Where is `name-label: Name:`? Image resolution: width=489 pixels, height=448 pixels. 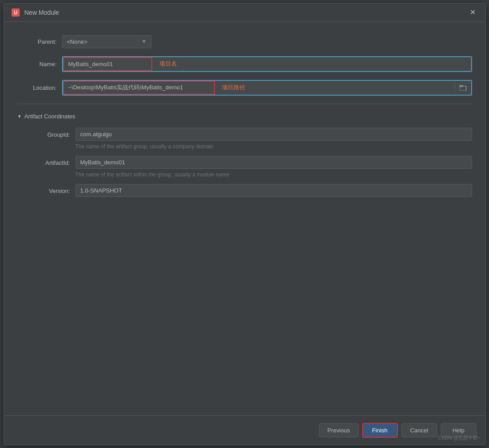
name-label: Name: is located at coordinates (40, 64).